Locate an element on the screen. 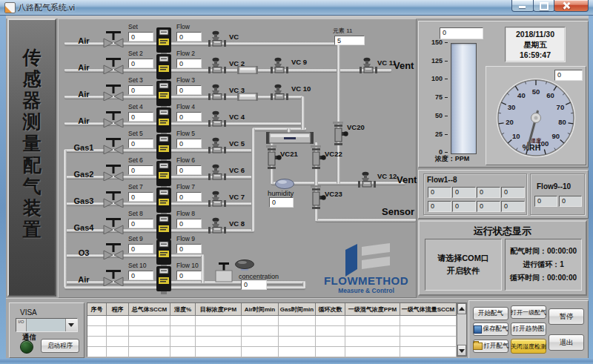  flow-label: Flow 7 is located at coordinates (185, 187).